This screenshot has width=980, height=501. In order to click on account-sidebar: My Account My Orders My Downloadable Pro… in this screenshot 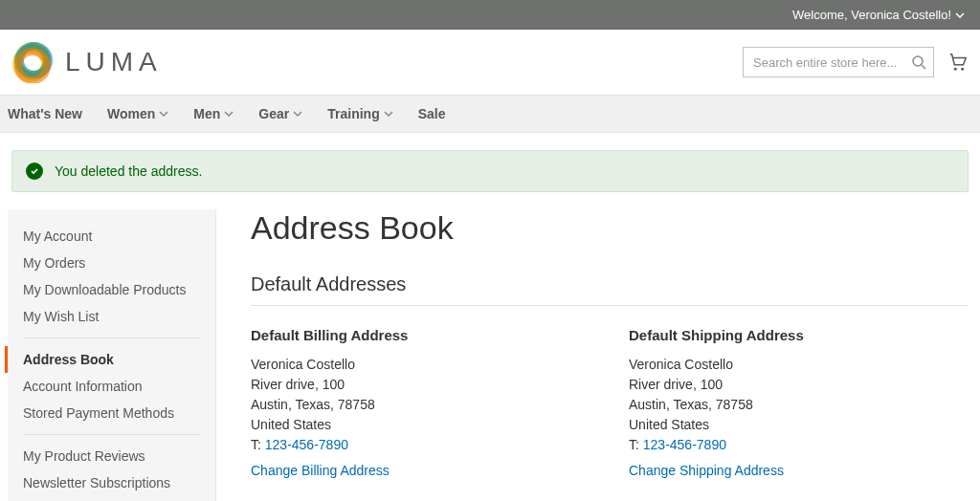, I will do `click(112, 356)`.